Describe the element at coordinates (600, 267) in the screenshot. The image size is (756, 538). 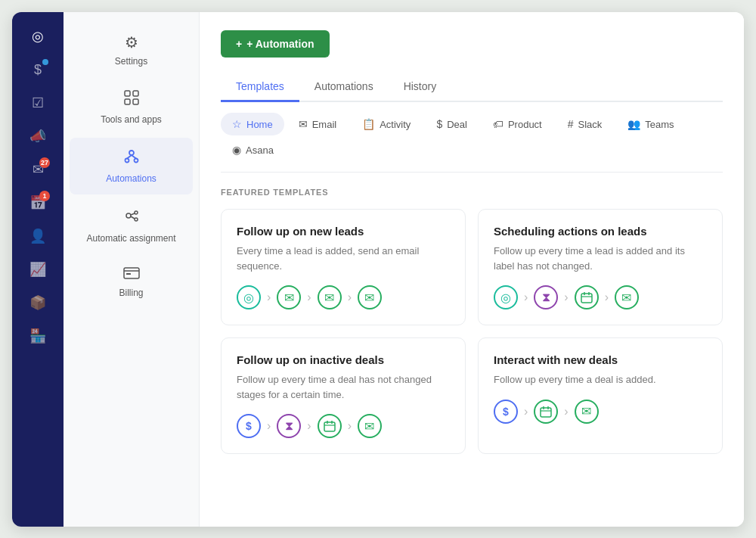
I see `template-card-2: Scheduling actions on leads Follow up ev…` at that location.